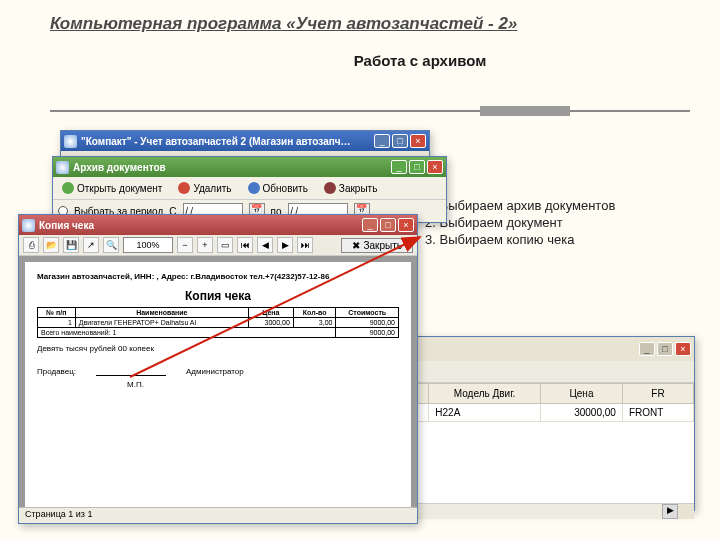 Image resolution: width=720 pixels, height=540 pixels. What do you see at coordinates (218, 333) in the screenshot?
I see `total-row: Всего наименований: 1 9000,00` at bounding box center [218, 333].